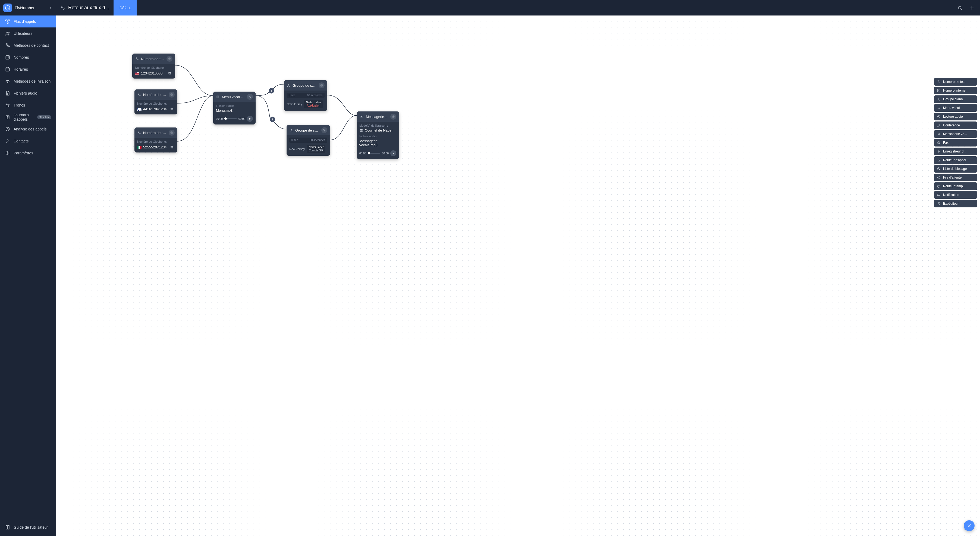 The width and height of the screenshot is (980, 536). I want to click on node-ivr: Menu vocal p... Fichier audio: Menu.mp3 …, so click(234, 108).